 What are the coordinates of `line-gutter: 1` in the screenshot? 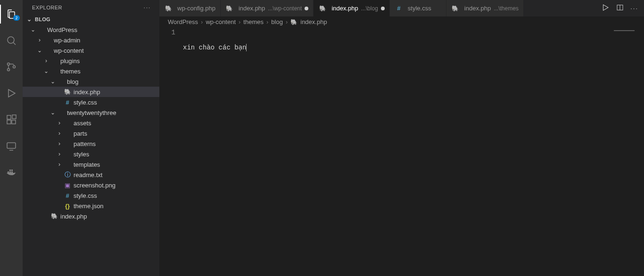 It's located at (171, 152).